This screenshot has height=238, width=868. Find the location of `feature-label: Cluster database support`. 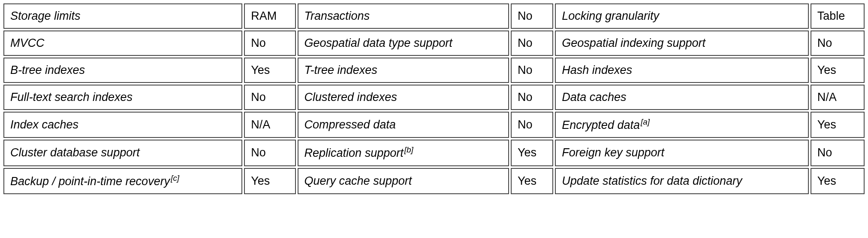

feature-label: Cluster database support is located at coordinates (123, 153).